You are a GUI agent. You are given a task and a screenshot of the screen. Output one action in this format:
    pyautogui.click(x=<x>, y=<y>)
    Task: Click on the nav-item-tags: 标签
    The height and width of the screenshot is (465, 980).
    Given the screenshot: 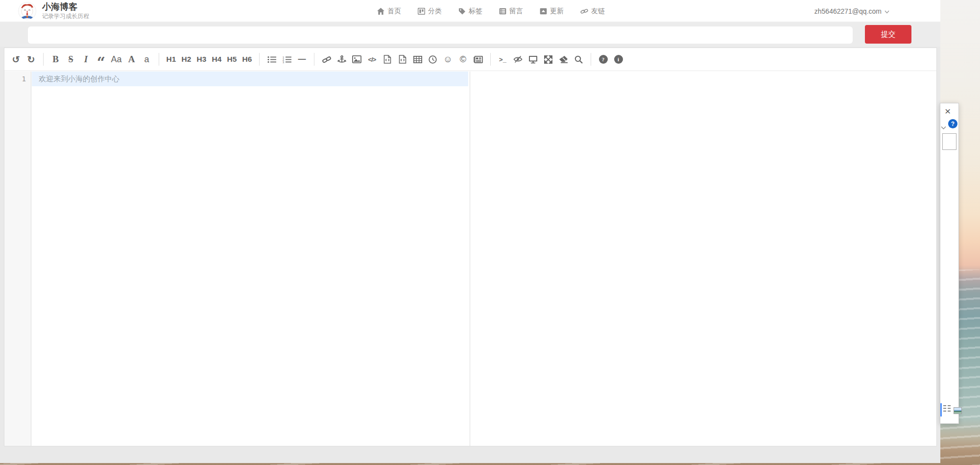 What is the action you would take?
    pyautogui.click(x=470, y=11)
    